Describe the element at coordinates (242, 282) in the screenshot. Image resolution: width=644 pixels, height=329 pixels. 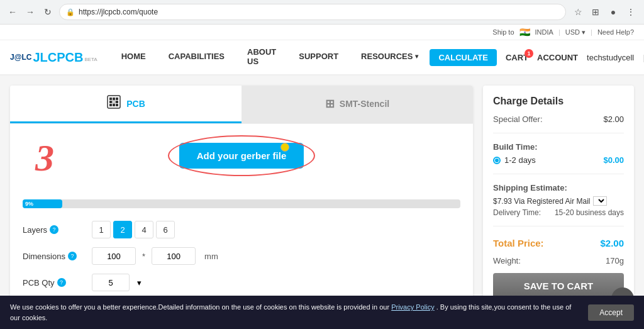
I see `qty-row: PCB Qty ? ▾` at that location.